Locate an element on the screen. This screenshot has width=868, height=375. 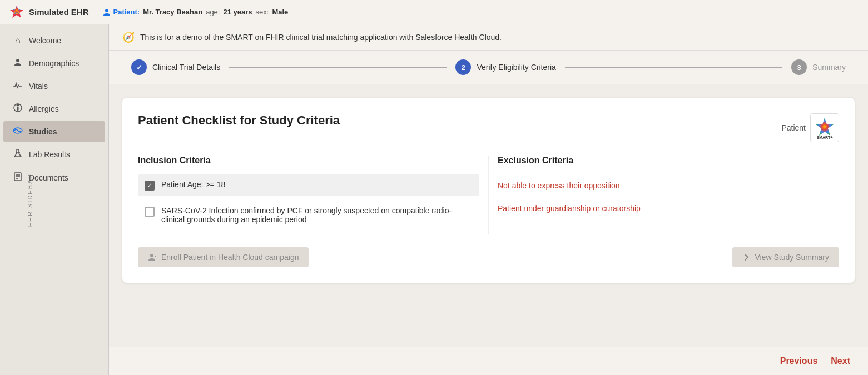
demo-banner: 🧭 This is for a demo of the SMART on FHI… is located at coordinates (488, 38).